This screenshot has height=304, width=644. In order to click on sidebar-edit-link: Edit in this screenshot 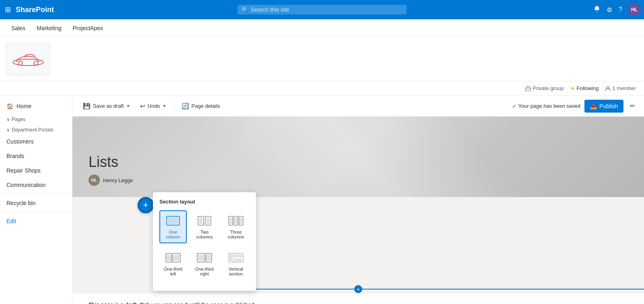, I will do `click(36, 221)`.